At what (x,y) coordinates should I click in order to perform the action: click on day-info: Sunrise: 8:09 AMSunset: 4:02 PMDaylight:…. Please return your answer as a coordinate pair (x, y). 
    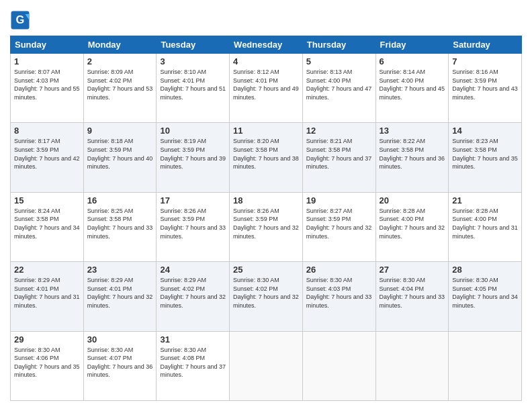
    Looking at the image, I should click on (120, 85).